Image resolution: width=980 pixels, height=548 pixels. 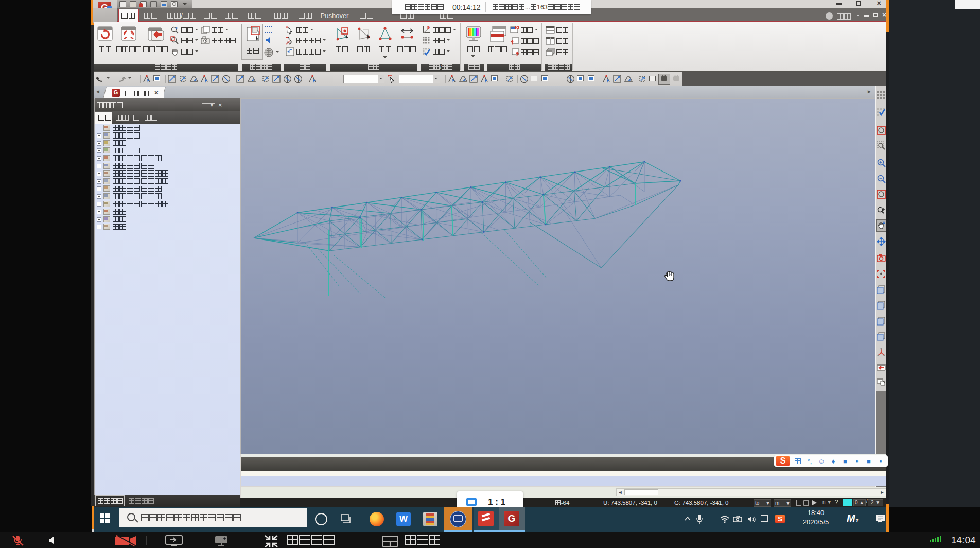 I want to click on svg-text: G, so click(x=428, y=28).